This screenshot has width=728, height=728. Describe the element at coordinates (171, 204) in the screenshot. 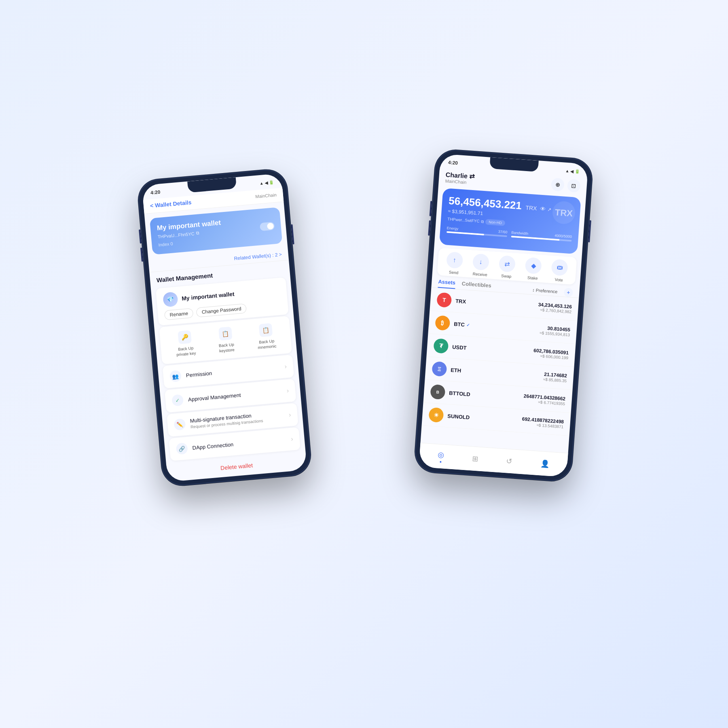

I see `back-button: < Wallet Details` at that location.